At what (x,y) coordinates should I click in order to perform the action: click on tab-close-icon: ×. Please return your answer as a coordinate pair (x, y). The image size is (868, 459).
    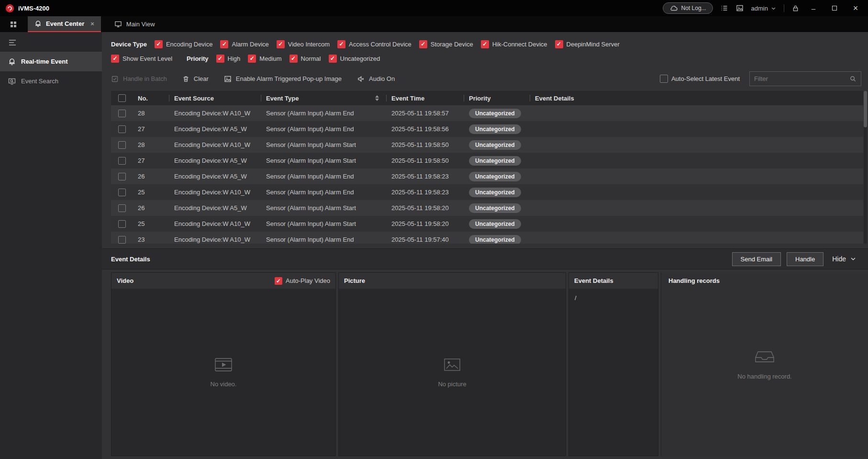
    Looking at the image, I should click on (92, 24).